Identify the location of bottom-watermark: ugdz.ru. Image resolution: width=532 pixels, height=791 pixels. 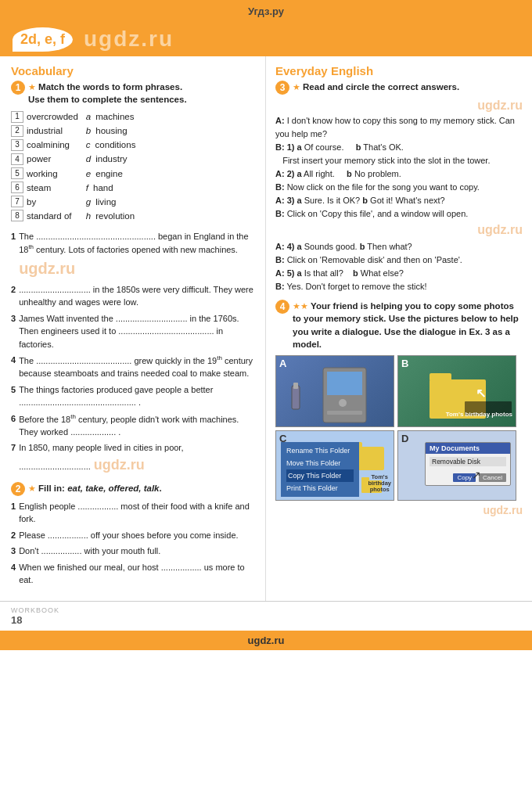
(266, 640).